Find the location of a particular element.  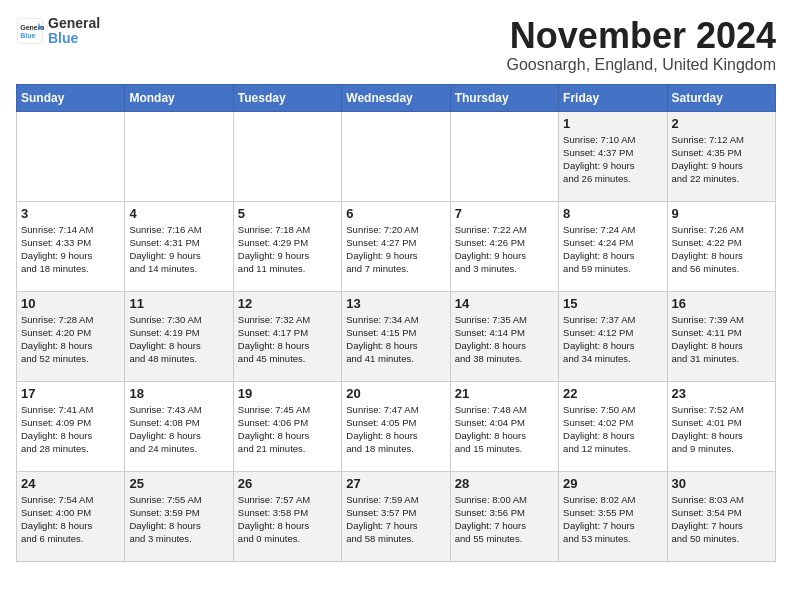

day-number: 16 is located at coordinates (722, 304).